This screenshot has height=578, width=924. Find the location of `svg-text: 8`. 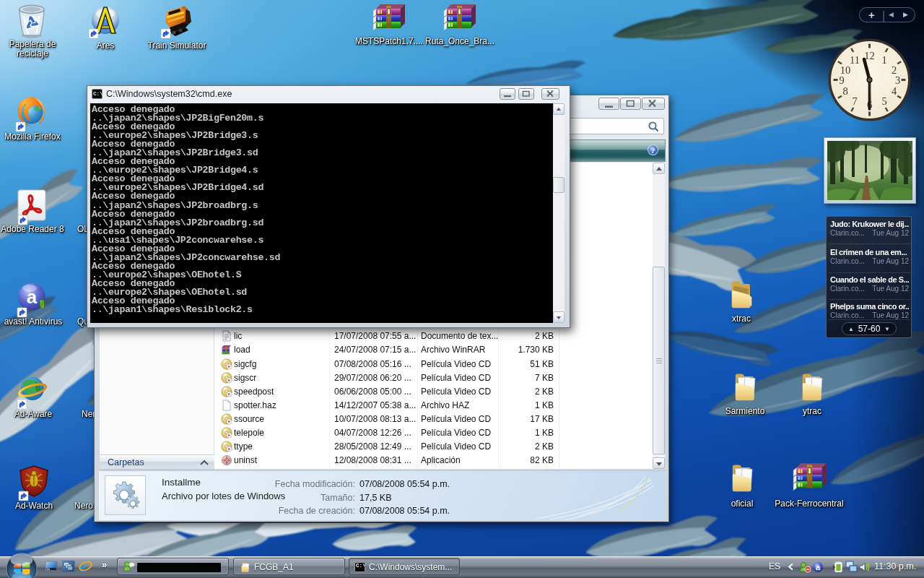

svg-text: 8 is located at coordinates (845, 91).